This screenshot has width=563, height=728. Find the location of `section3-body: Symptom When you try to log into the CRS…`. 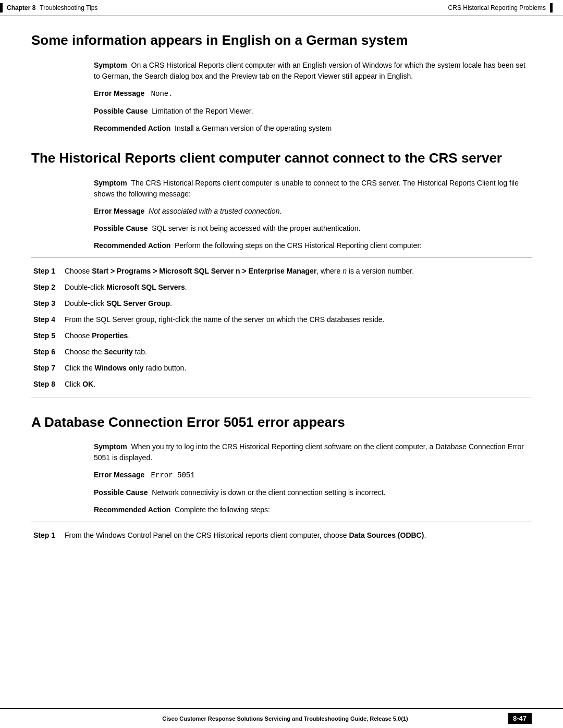

section3-body: Symptom When you try to log into the CRS… is located at coordinates (313, 478).